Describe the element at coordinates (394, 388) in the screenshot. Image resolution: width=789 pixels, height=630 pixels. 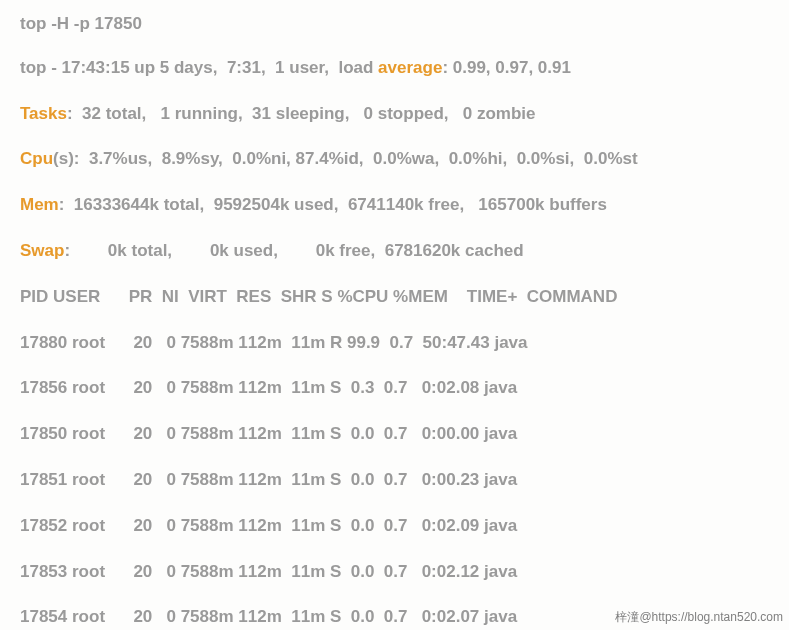
I see `table-row: 17856 root 20 0 7588m 112m 11m S 0.3 0.7…` at that location.